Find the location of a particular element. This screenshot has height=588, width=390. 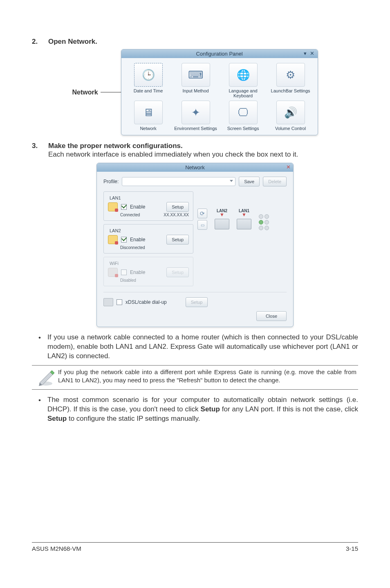

close-button: Close is located at coordinates (271, 316).